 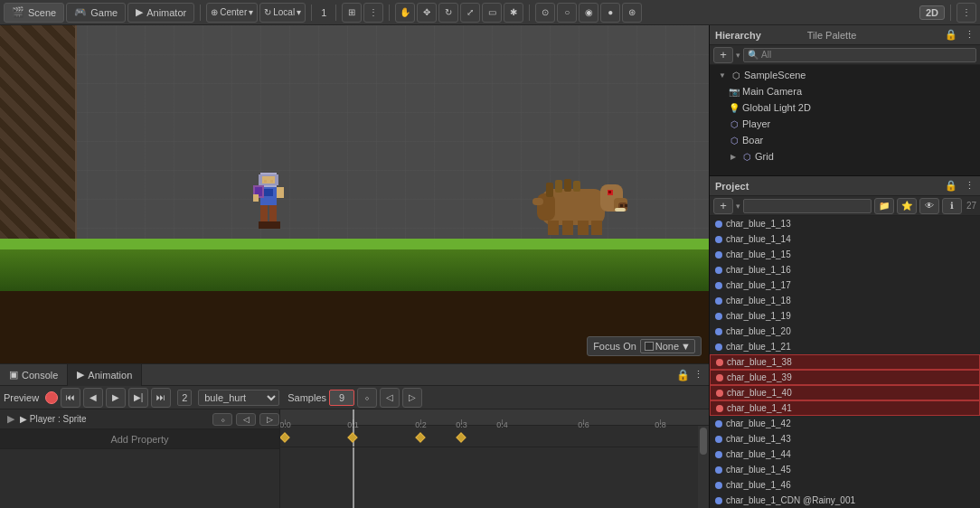 What do you see at coordinates (698, 374) in the screenshot?
I see `menu-icon: ⋮` at bounding box center [698, 374].